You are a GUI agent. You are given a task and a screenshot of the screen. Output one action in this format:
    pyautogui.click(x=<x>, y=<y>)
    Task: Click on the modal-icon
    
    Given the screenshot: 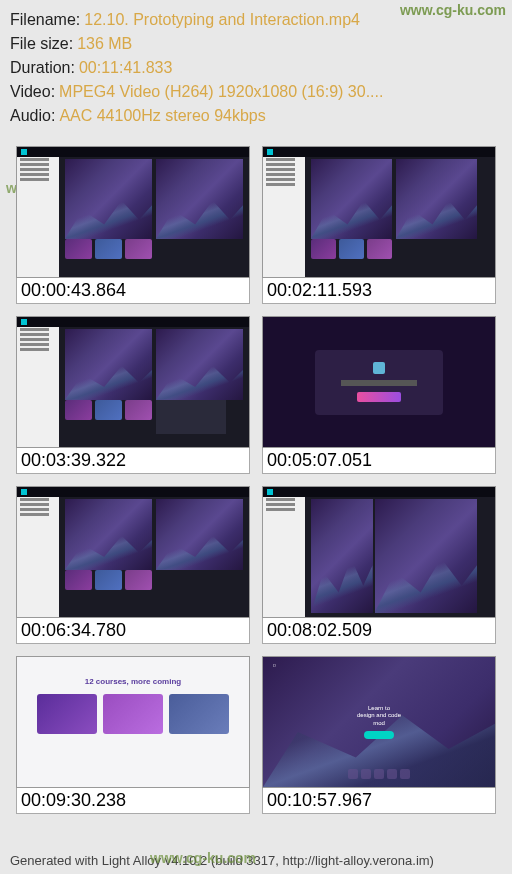 What is the action you would take?
    pyautogui.click(x=379, y=368)
    